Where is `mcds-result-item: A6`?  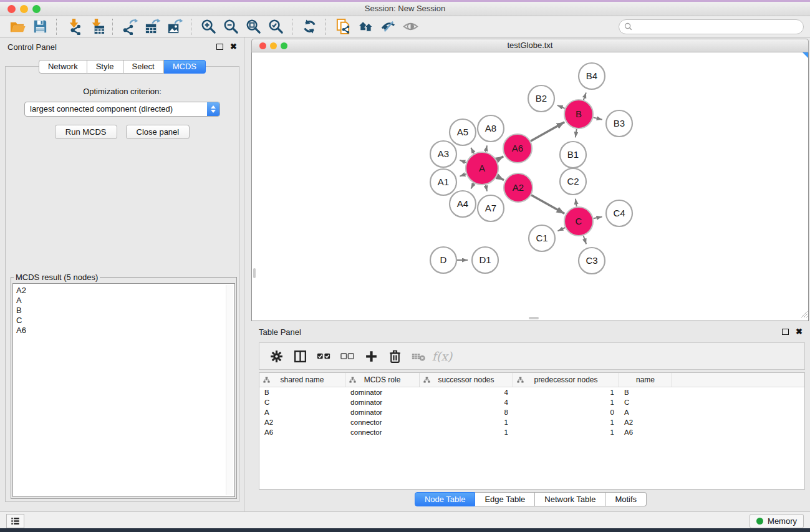 mcds-result-item: A6 is located at coordinates (125, 331).